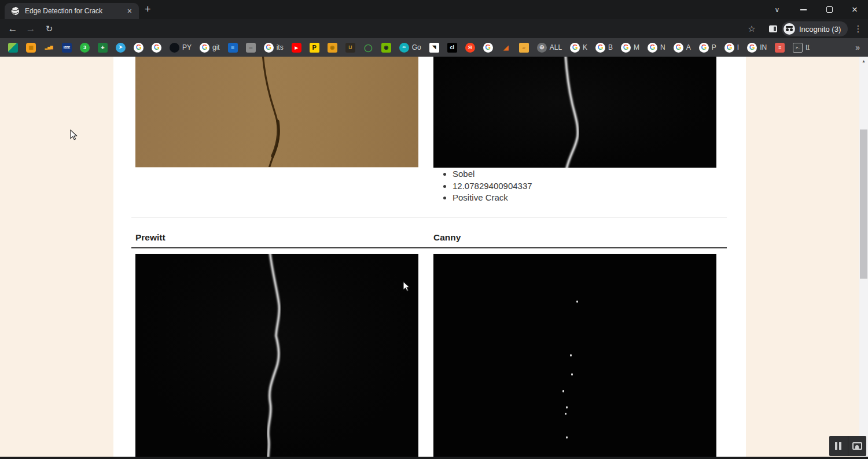 Image resolution: width=868 pixels, height=459 pixels. What do you see at coordinates (815, 29) in the screenshot?
I see `incognito-badge: Incognito (3)` at bounding box center [815, 29].